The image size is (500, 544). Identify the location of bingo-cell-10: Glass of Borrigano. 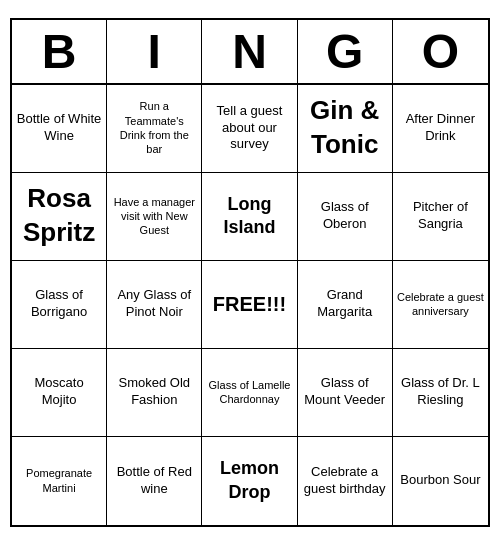
(60, 305).